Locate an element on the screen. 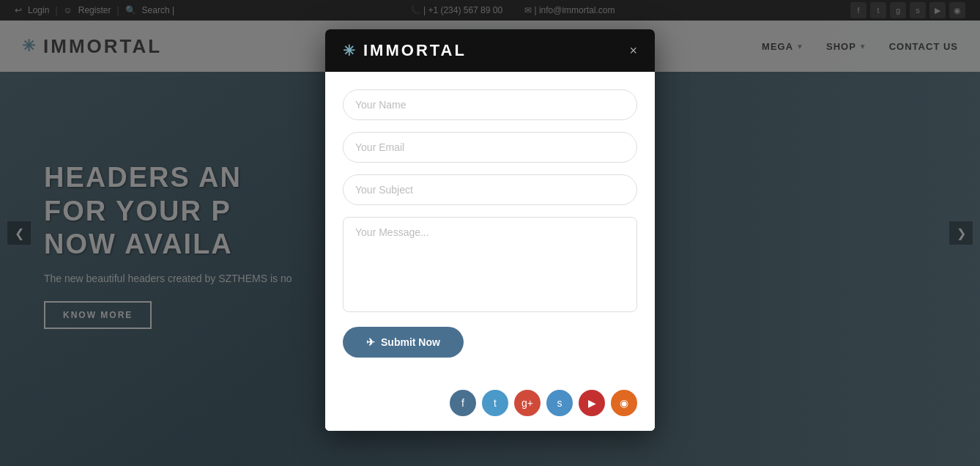 Image resolution: width=980 pixels, height=466 pixels. modal-gplus-icon: g+ is located at coordinates (527, 403).